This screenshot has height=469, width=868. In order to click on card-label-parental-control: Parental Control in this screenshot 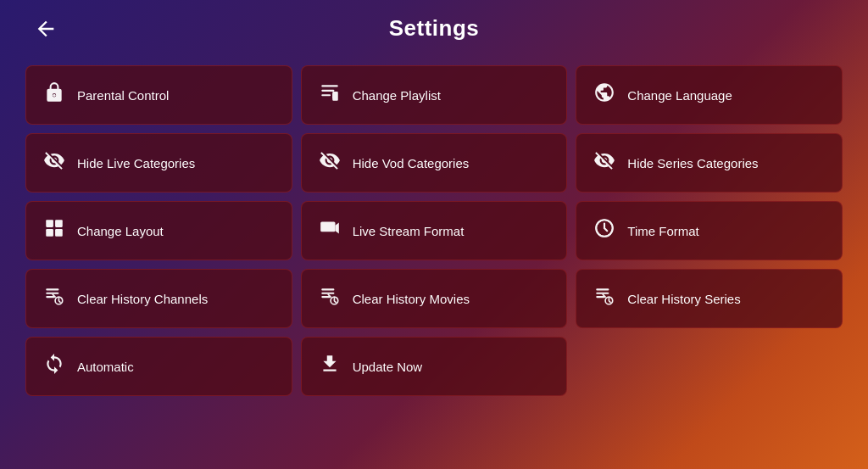, I will do `click(123, 95)`.